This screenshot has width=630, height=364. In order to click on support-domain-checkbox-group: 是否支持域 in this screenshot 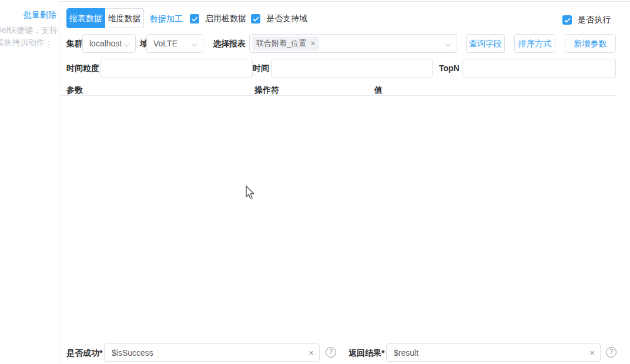, I will do `click(279, 19)`.